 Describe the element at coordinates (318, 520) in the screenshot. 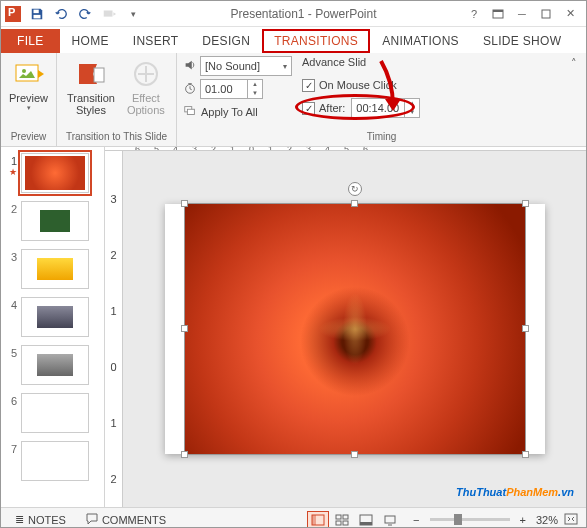

I see `normal-view-button` at that location.